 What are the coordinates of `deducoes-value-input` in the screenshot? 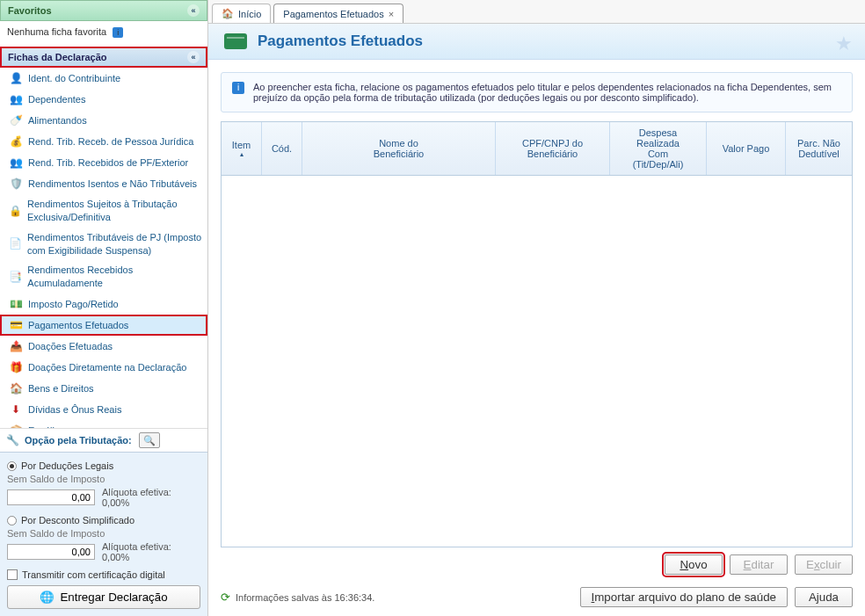 It's located at (51, 497).